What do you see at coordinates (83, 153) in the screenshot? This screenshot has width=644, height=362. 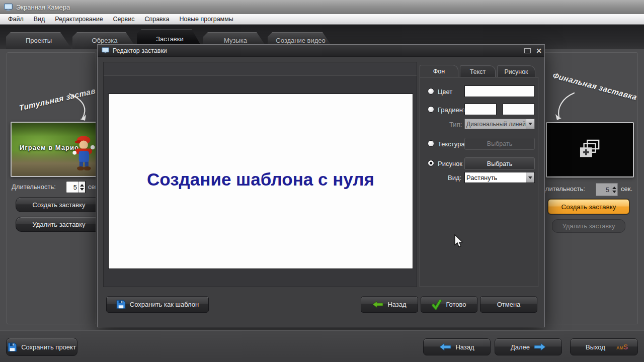 I see `mario-figure-icon` at bounding box center [83, 153].